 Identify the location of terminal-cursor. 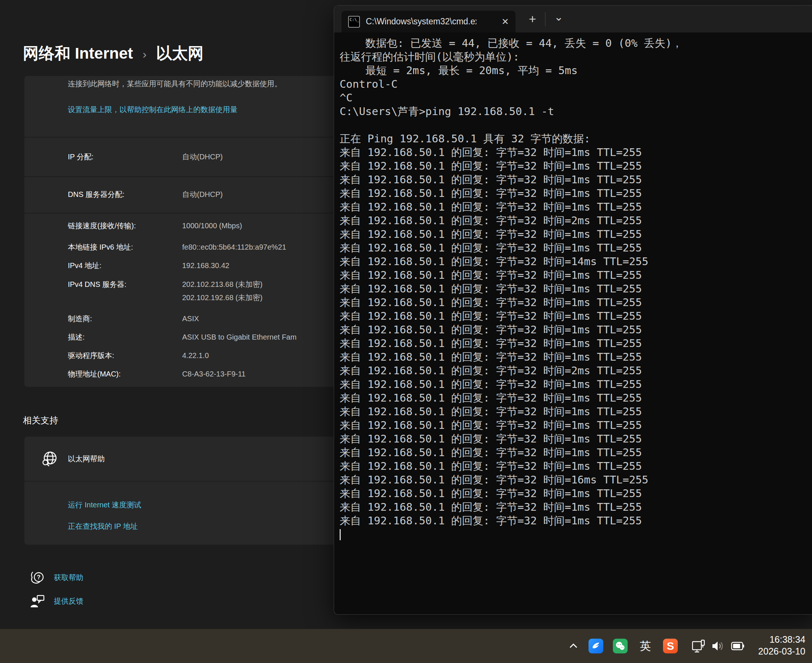
(340, 535).